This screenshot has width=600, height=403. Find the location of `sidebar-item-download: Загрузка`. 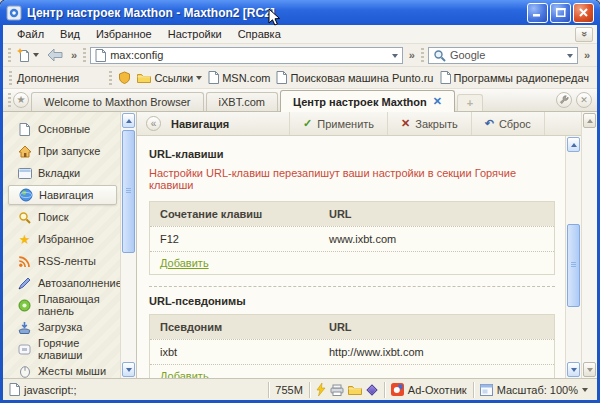

sidebar-item-download: Загрузка is located at coordinates (62, 327).